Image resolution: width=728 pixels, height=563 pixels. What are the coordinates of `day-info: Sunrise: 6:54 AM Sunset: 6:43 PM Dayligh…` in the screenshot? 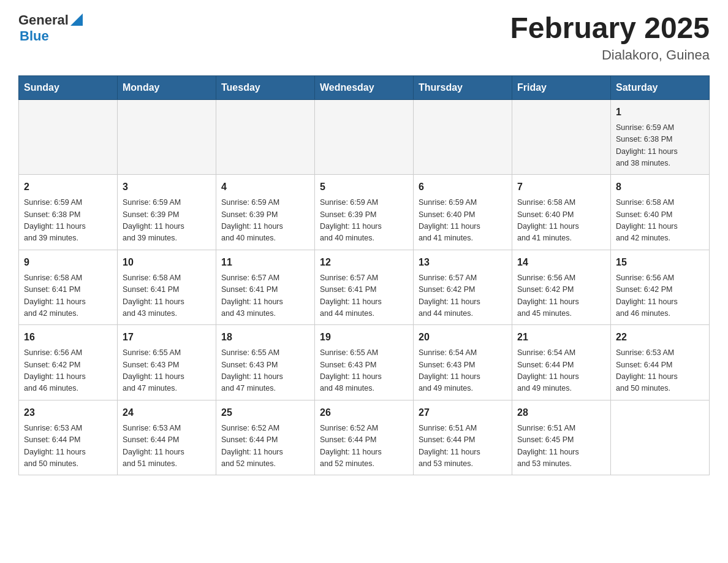 It's located at (463, 371).